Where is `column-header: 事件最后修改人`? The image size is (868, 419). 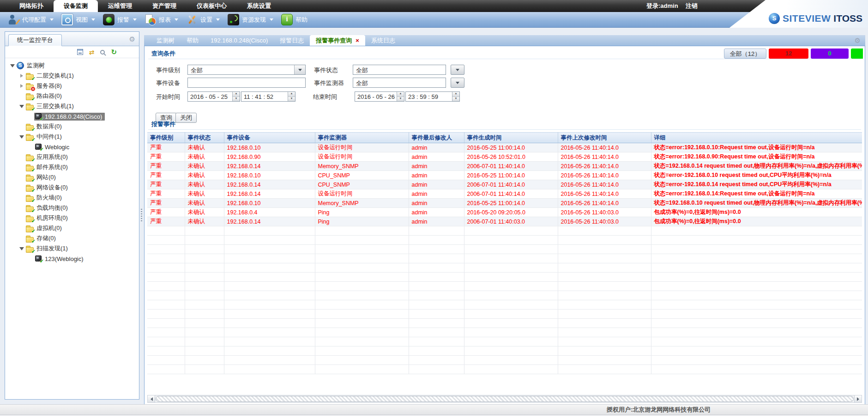
column-header: 事件最后修改人 is located at coordinates (436, 138).